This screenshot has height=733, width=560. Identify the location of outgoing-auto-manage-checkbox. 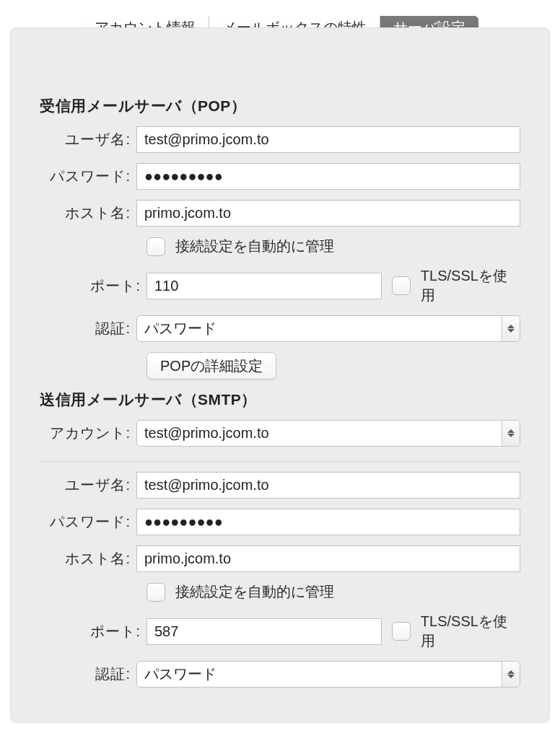
(156, 592).